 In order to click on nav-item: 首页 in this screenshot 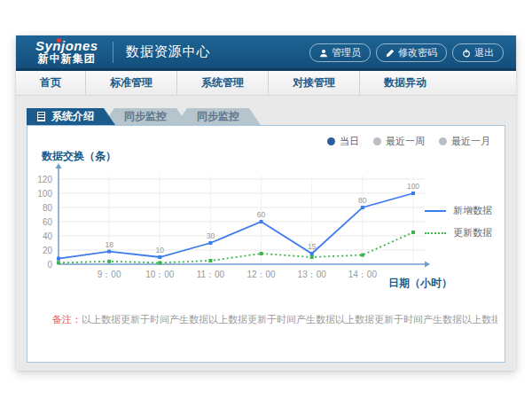, I will do `click(51, 83)`.